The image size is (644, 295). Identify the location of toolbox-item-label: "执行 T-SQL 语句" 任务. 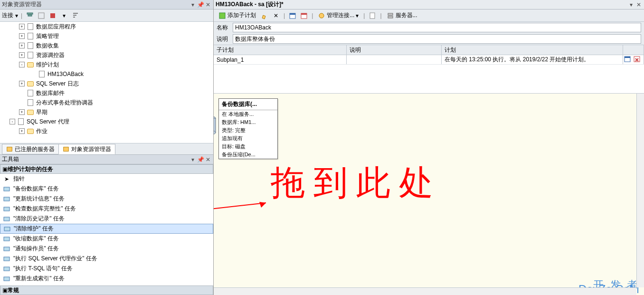
(43, 269).